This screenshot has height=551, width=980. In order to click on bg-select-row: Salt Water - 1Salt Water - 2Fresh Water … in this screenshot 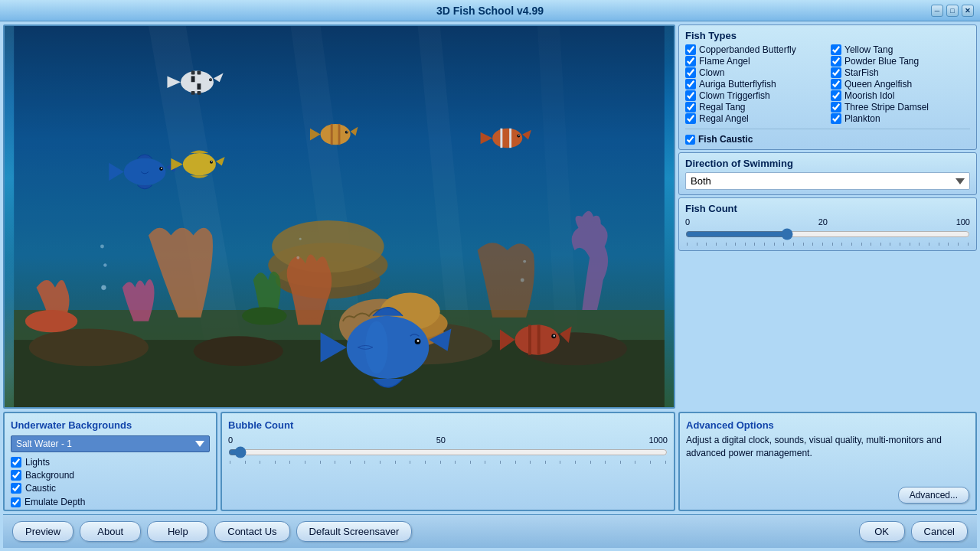, I will do `click(110, 444)`.